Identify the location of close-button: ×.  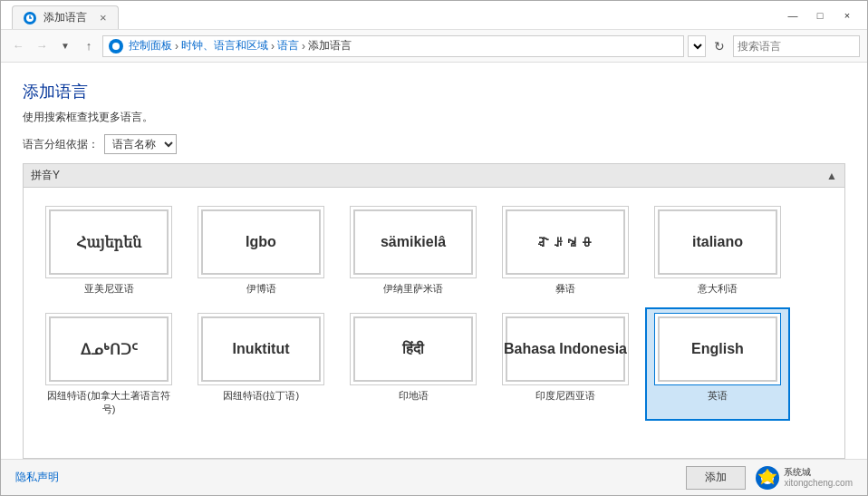
(847, 15).